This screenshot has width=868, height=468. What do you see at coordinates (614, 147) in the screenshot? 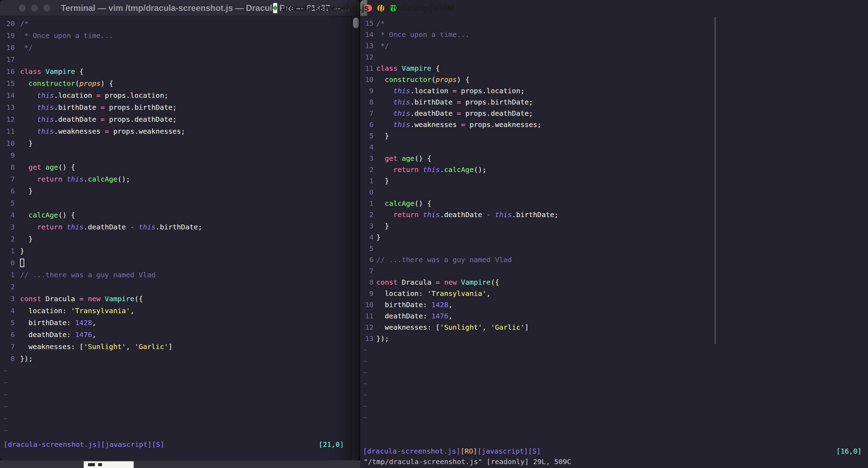
I see `code-line: 4` at bounding box center [614, 147].